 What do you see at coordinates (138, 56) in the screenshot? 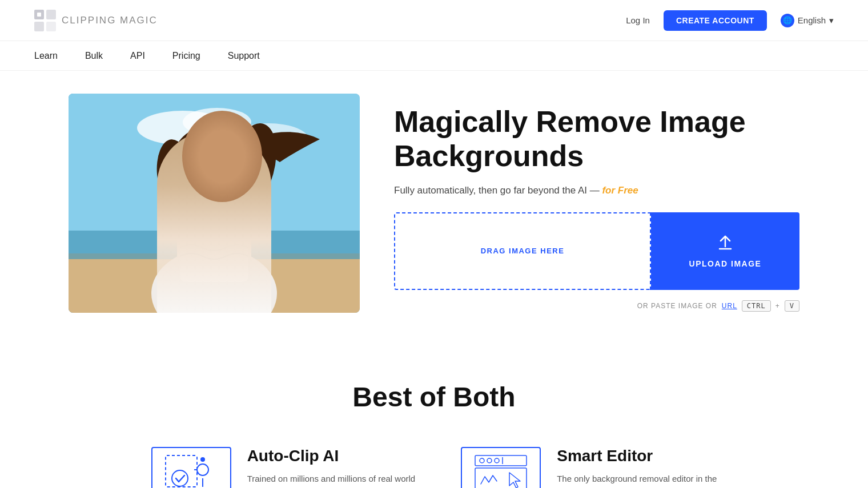
I see `nav-api: API` at bounding box center [138, 56].